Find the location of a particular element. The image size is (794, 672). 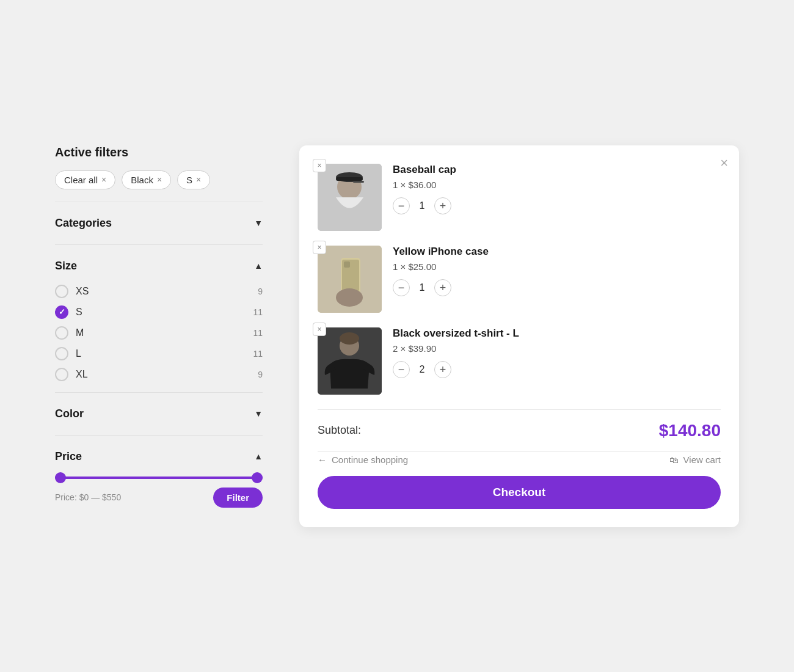

cart-close-button: × is located at coordinates (724, 163).